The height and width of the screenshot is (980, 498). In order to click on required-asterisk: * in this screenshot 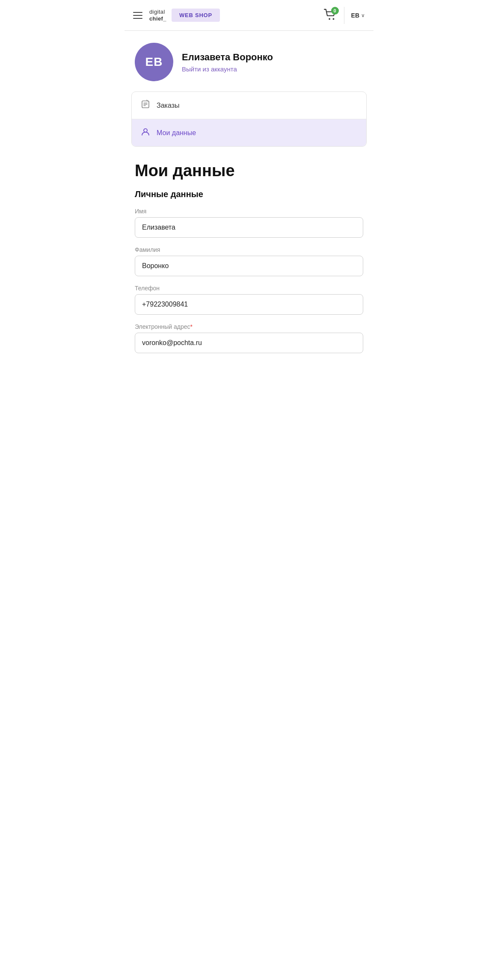, I will do `click(192, 327)`.